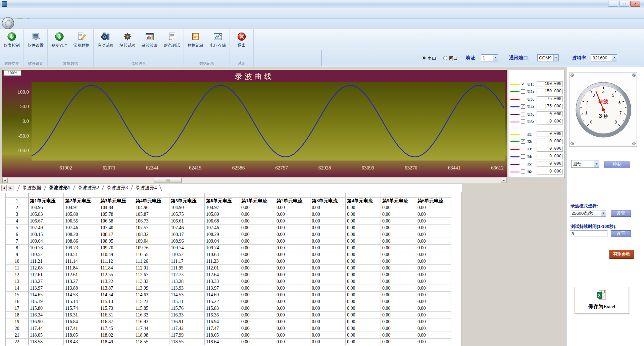 The width and height of the screenshot is (644, 346). I want to click on run-mode-select: 启动▼, so click(585, 164).